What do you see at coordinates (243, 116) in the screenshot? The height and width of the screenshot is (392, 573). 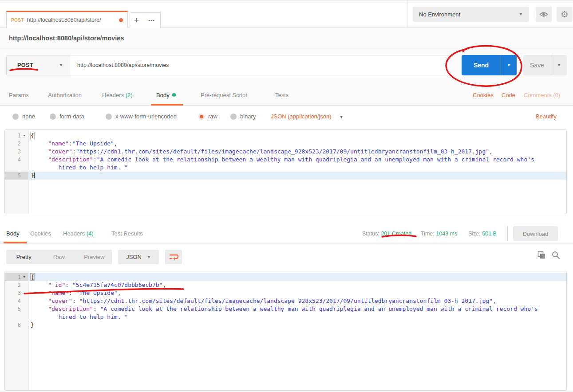 I see `radio-binary: binary` at bounding box center [243, 116].